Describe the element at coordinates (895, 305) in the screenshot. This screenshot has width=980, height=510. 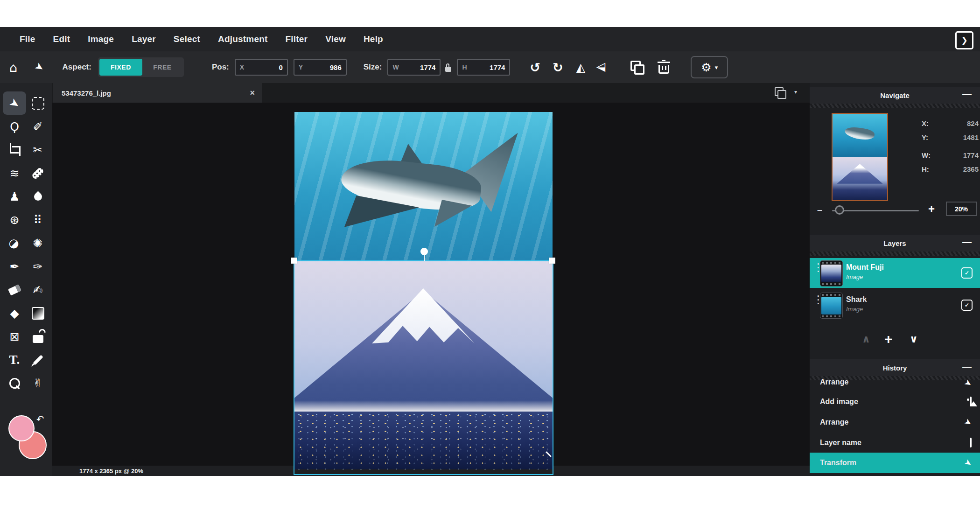
I see `layer-row-shark: ⋮ Shark Image ✓` at that location.